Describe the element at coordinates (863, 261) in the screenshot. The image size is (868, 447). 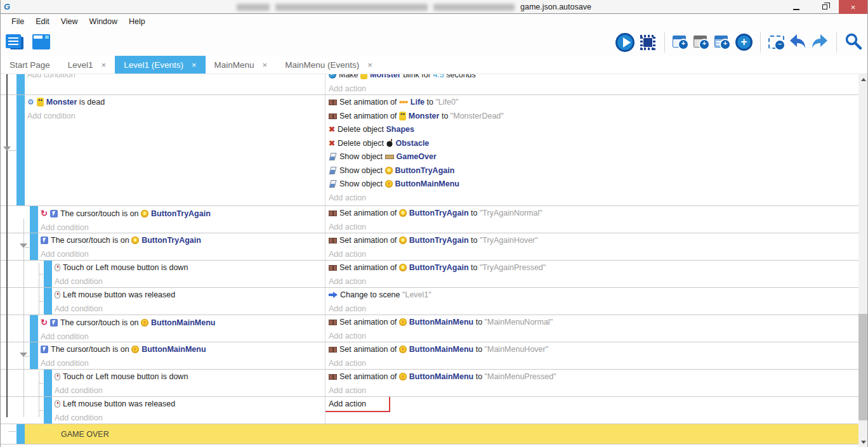
I see `vertical-scrollbar` at that location.